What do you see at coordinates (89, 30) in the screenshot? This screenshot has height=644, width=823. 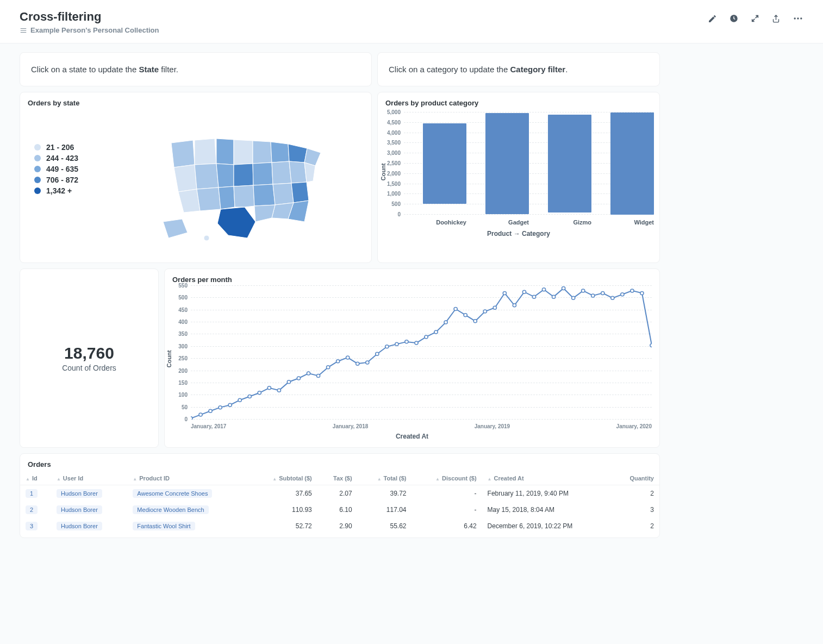 I see `breadcrumb: Example Person's Personal Collection` at bounding box center [89, 30].